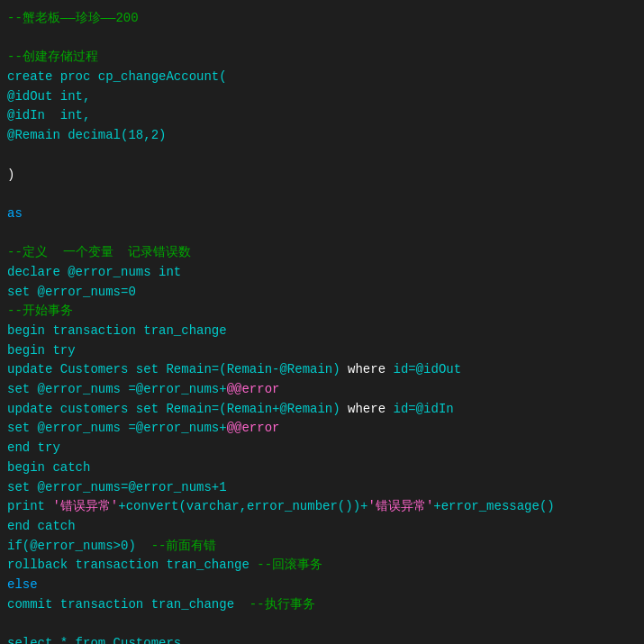 Image resolution: width=644 pixels, height=644 pixels. I want to click on code-segment: begin try, so click(41, 350).